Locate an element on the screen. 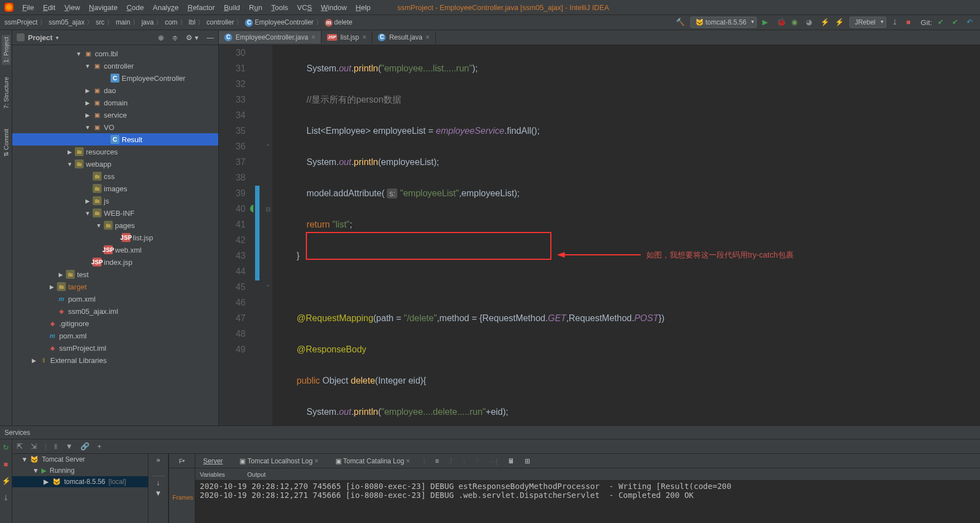 Image resolution: width=980 pixels, height=523 pixels. crumb: com is located at coordinates (171, 22).